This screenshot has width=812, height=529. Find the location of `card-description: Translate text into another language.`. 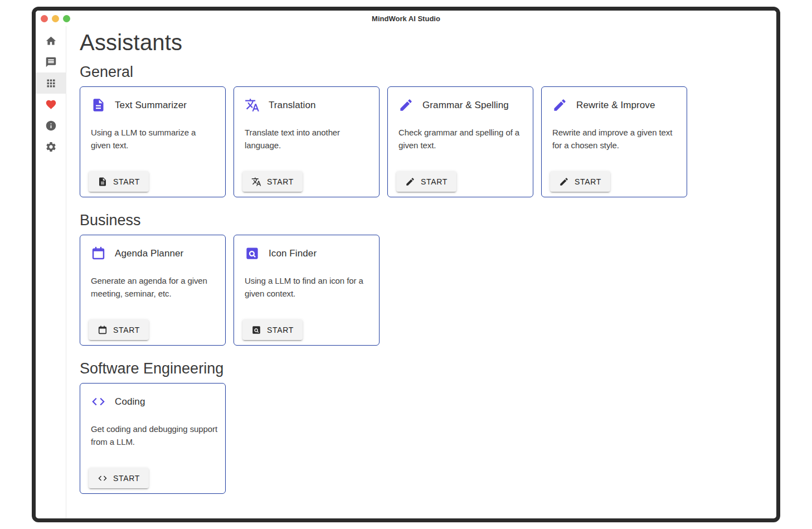

card-description: Translate text into another language. is located at coordinates (308, 139).